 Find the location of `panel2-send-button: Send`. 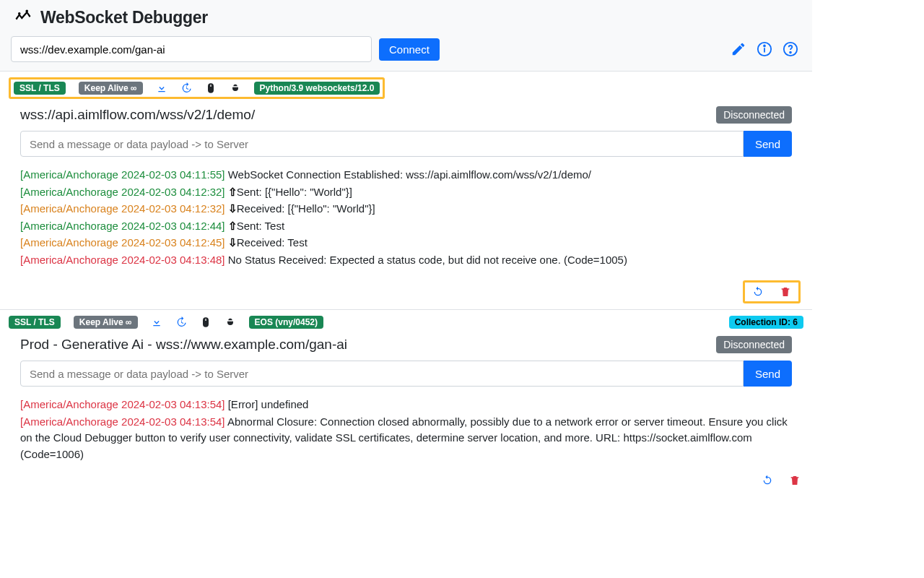

panel2-send-button: Send is located at coordinates (768, 374).